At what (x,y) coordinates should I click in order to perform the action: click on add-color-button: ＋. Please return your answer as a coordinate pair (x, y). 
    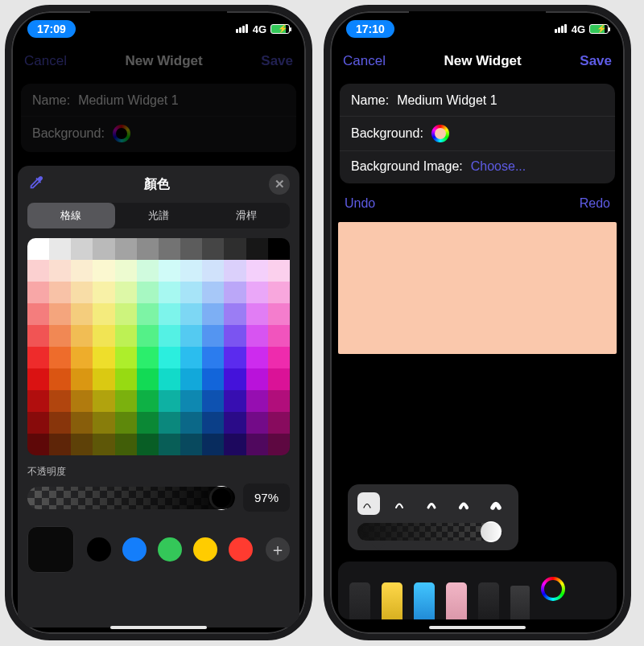
    Looking at the image, I should click on (278, 549).